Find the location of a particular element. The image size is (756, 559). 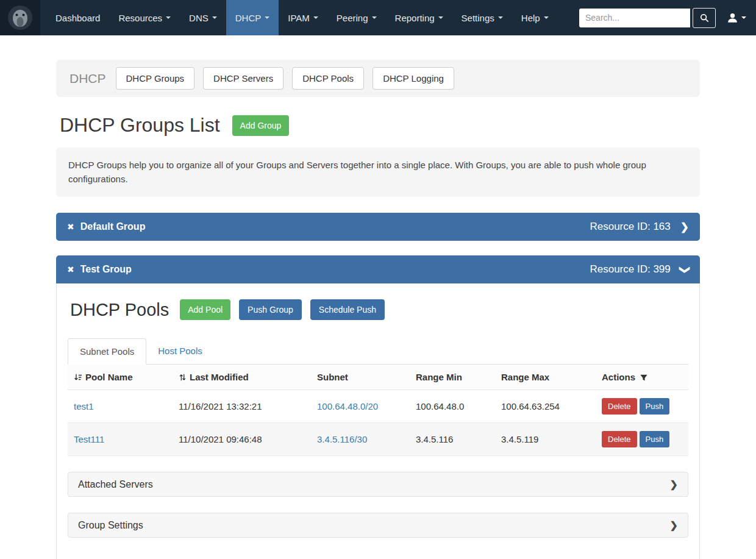

range-min-value: 100.64.48.0 is located at coordinates (440, 406).